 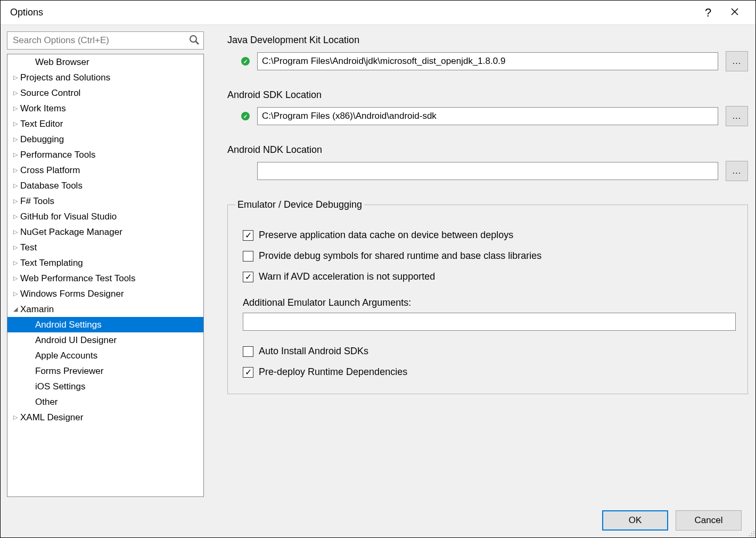 What do you see at coordinates (489, 256) in the screenshot?
I see `debugsym-checkbox-row: Provide debug symbols for shared runtime…` at bounding box center [489, 256].